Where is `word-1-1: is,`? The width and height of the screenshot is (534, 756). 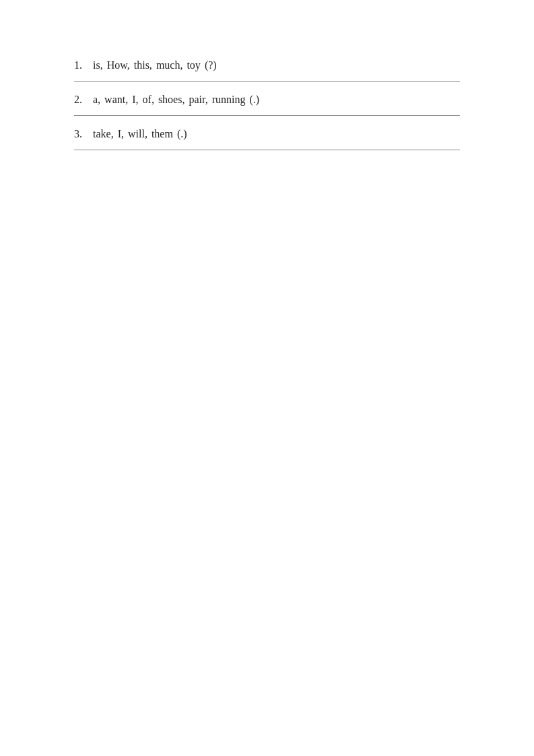 word-1-1: is, is located at coordinates (98, 65).